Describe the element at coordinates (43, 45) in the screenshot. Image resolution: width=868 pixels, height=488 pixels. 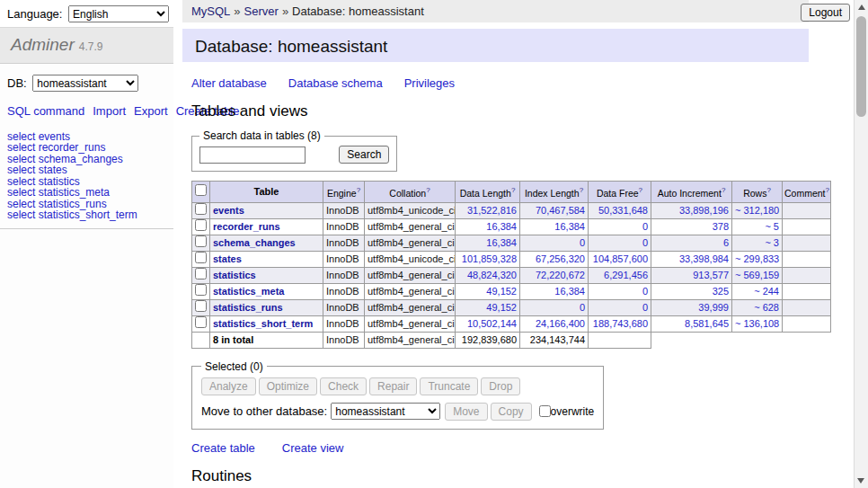
I see `adminer-logo-link: Adminer` at that location.